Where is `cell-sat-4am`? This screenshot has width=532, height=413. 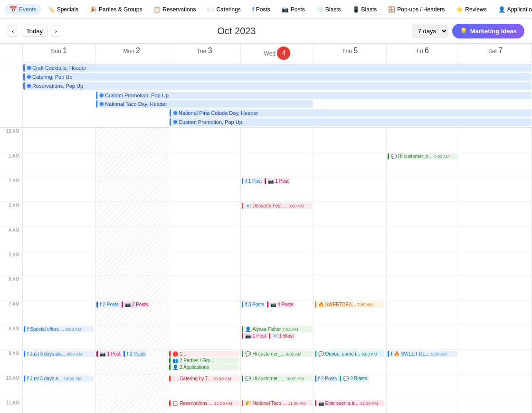
cell-sat-4am is located at coordinates (496, 239).